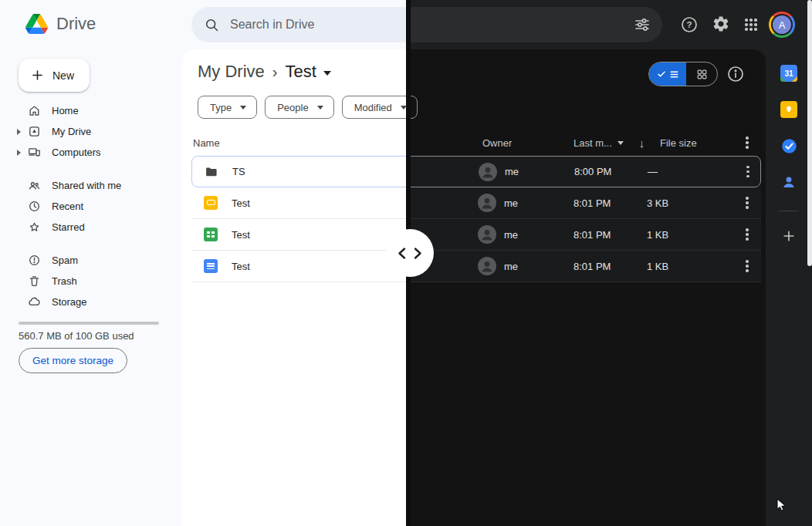 Image resolution: width=812 pixels, height=526 pixels. I want to click on calendar-icon: 31, so click(789, 73).